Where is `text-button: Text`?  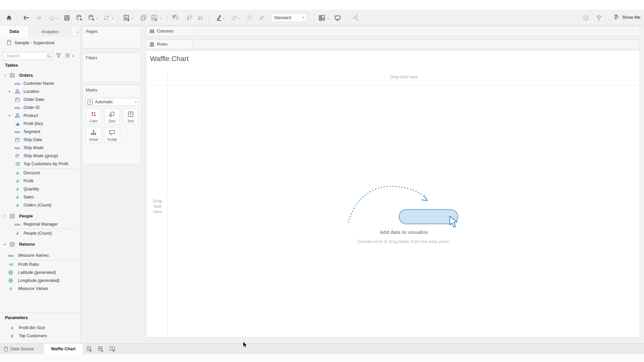
text-button: Text is located at coordinates (130, 116).